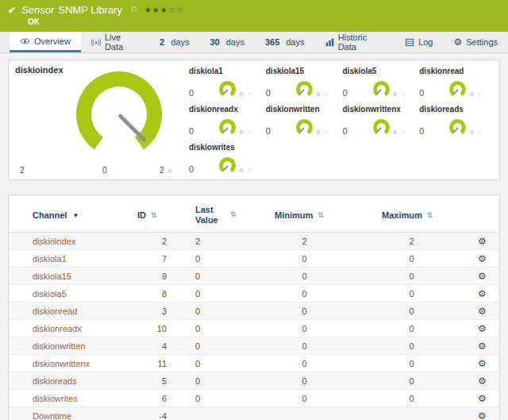  Describe the element at coordinates (45, 42) in the screenshot. I see `tab-overview: Overview` at that location.